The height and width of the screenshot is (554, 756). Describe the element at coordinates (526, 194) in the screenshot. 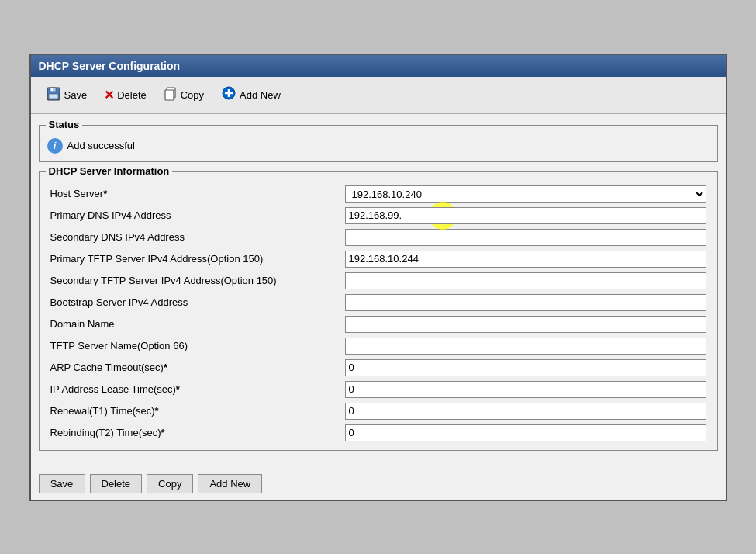

I see `host-server-select: 192.168.10.240` at that location.